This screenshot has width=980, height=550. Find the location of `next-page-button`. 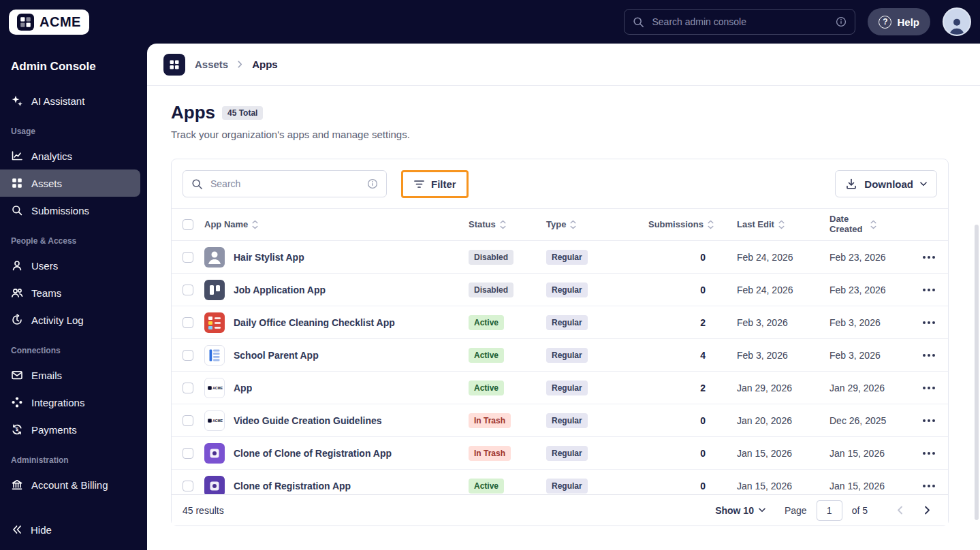

next-page-button is located at coordinates (927, 511).